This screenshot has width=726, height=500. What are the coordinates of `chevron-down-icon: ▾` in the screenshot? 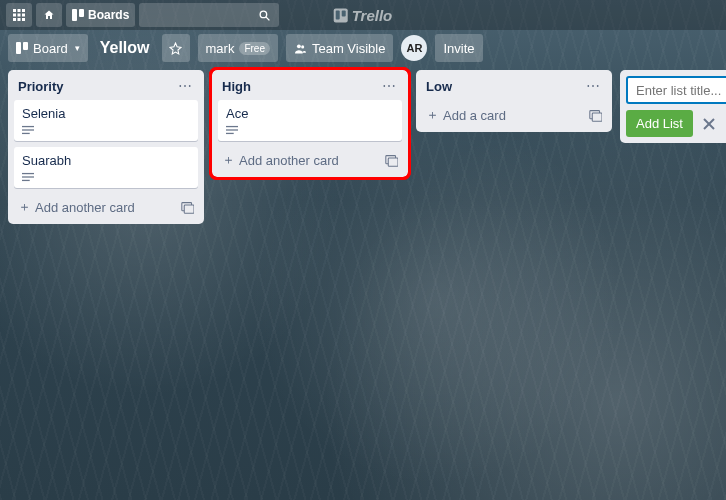 It's located at (78, 48).